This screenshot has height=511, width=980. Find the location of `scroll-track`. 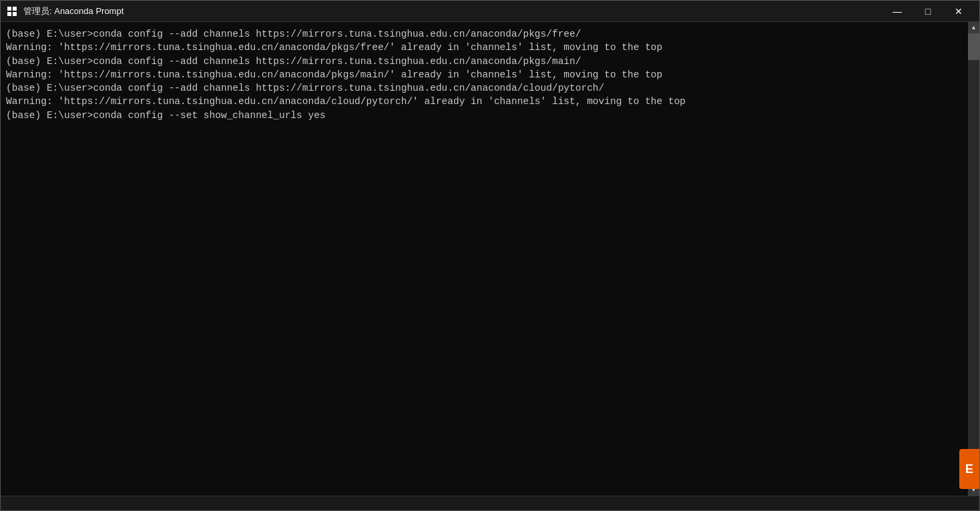

scroll-track is located at coordinates (973, 259).